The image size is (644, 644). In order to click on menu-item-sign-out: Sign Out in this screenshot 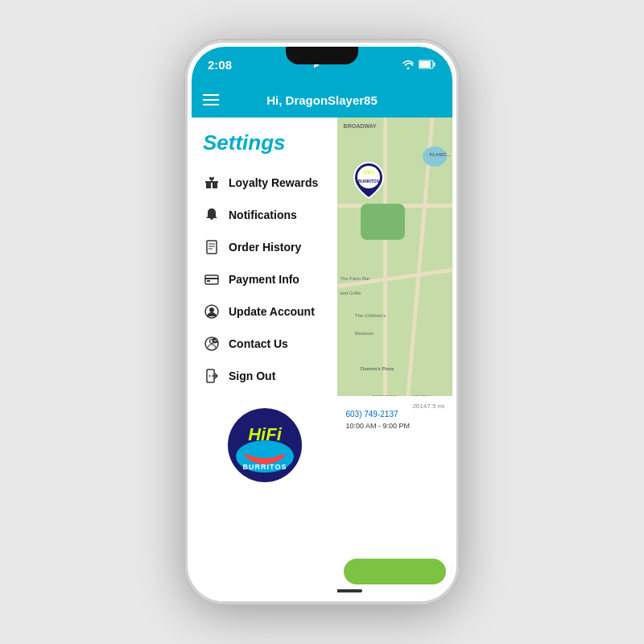, I will do `click(264, 376)`.